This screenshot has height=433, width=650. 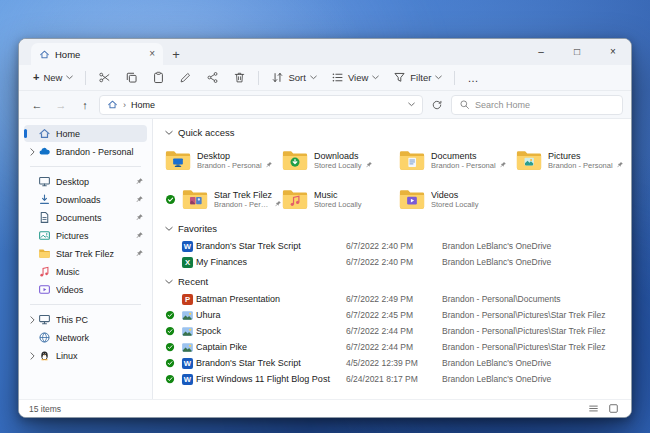 What do you see at coordinates (398, 379) in the screenshot?
I see `file-row-first-windows-11-flight-blog-post: WFirst Windows 11 Flight Blog Post6/24/2…` at bounding box center [398, 379].